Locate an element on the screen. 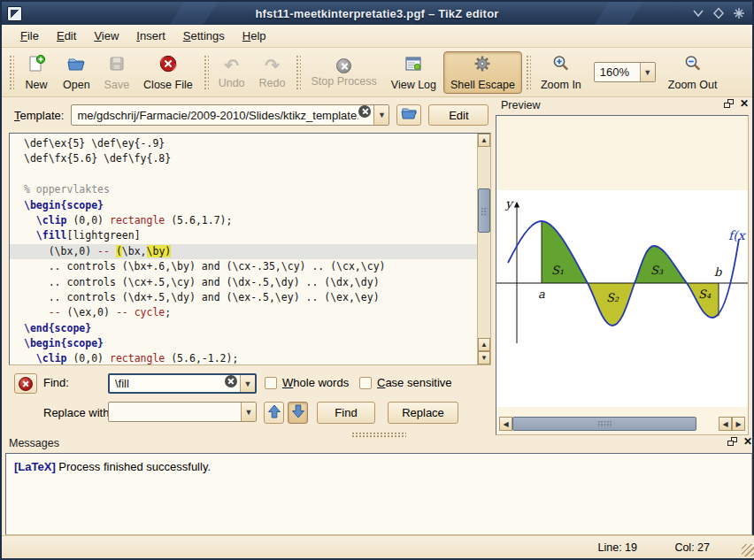 This screenshot has width=754, height=560. code-line: \clip (0,0) rectangle (5.6,1.7); is located at coordinates (243, 221).